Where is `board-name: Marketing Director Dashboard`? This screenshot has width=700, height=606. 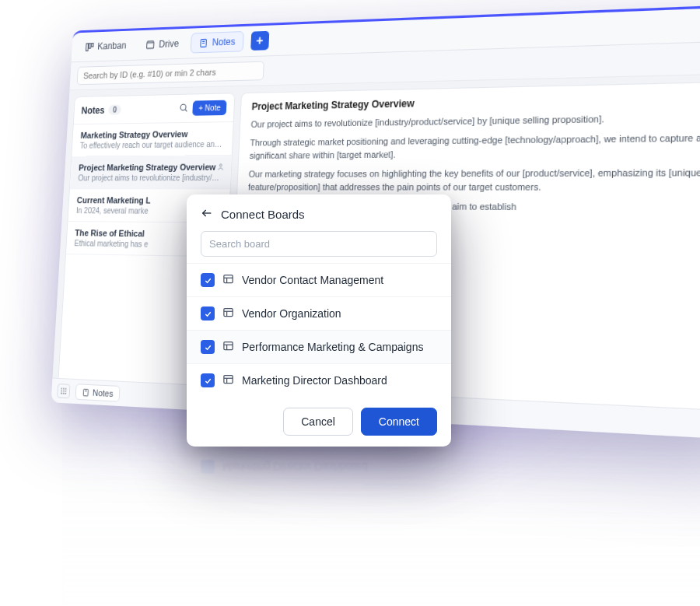 board-name: Marketing Director Dashboard is located at coordinates (314, 380).